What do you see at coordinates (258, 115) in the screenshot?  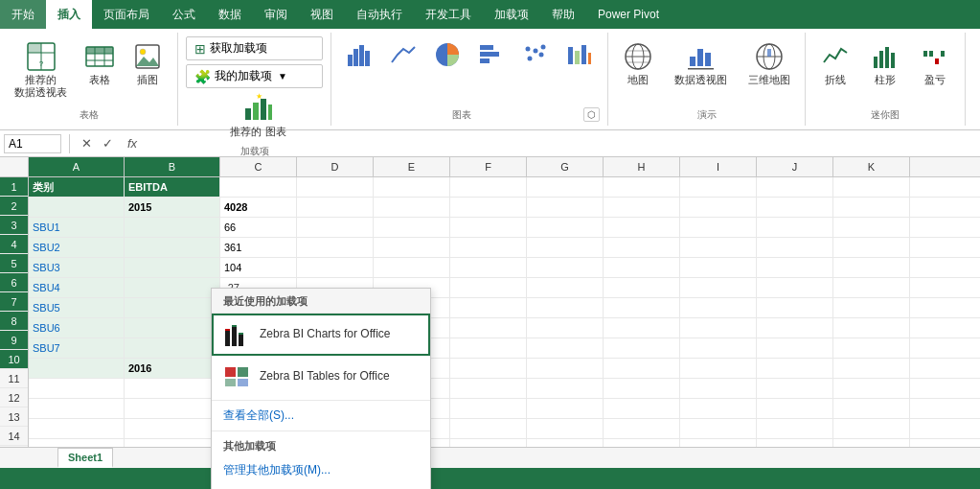 I see `recommended-charts-button: ★ 推荐的 图表` at bounding box center [258, 115].